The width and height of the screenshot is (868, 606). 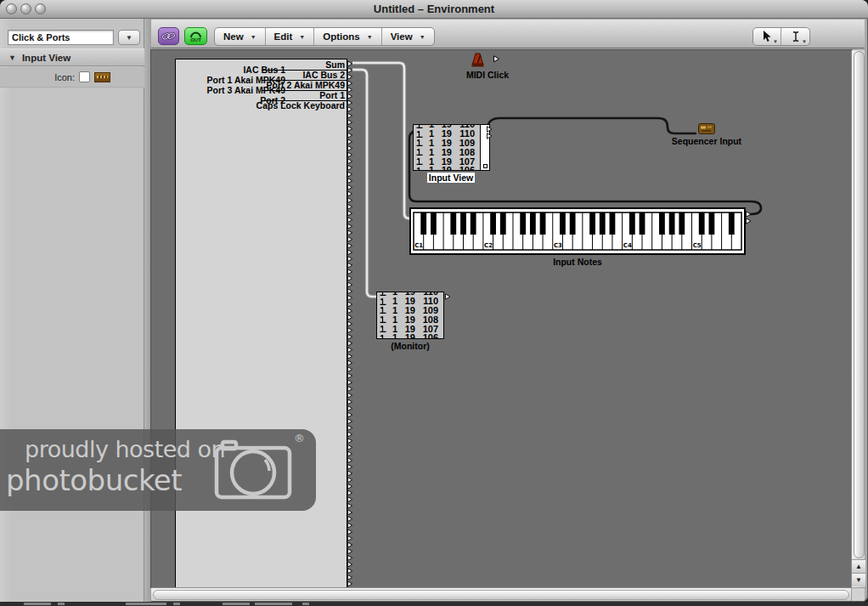 I want to click on object-parameter-title: Input View, so click(x=46, y=58).